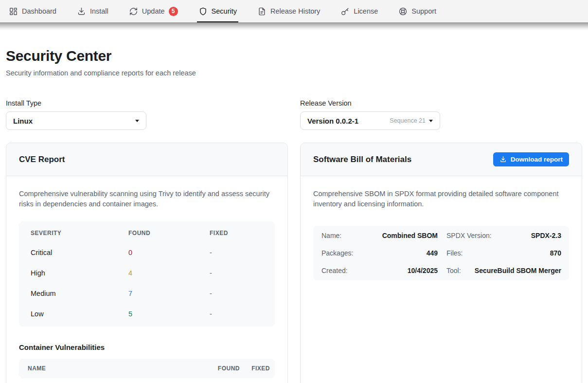  Describe the element at coordinates (147, 314) in the screenshot. I see `table-row: Low 5 -` at that location.